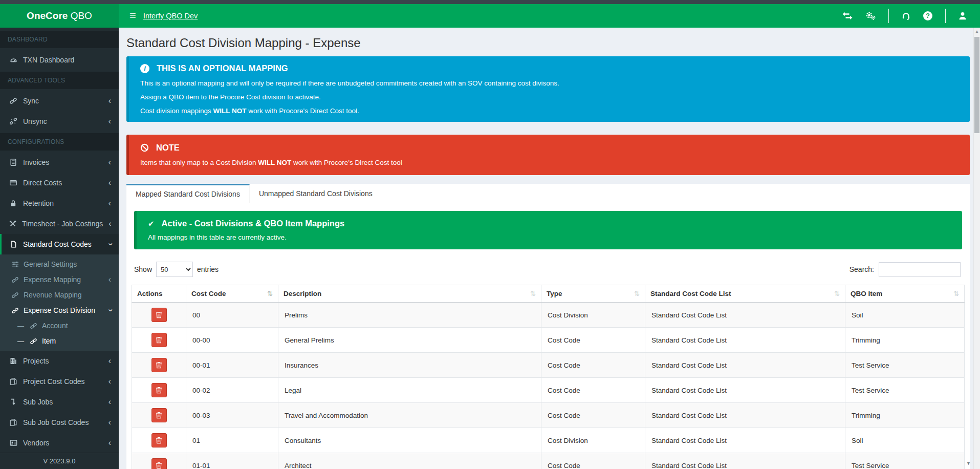 The height and width of the screenshot is (469, 980). What do you see at coordinates (548, 89) in the screenshot?
I see `optional-mapping-callout: i THIS IS AN OPTIONAL MAPPING This is an…` at bounding box center [548, 89].